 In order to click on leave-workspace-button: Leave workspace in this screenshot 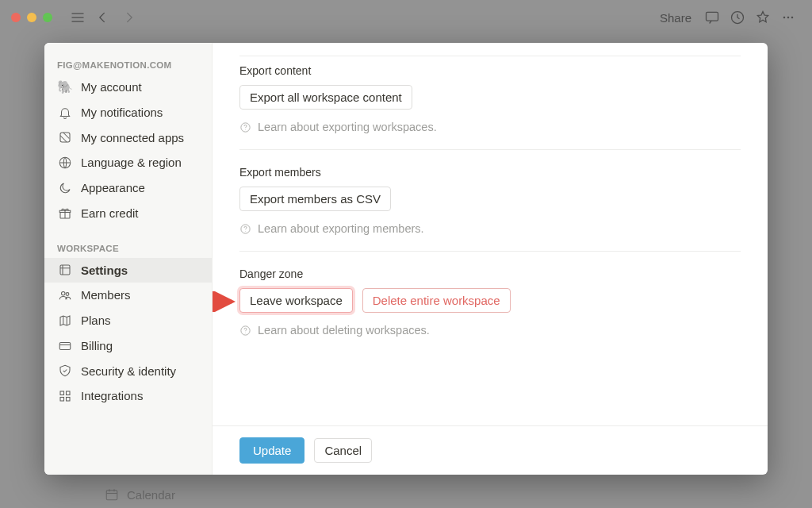, I will do `click(297, 300)`.